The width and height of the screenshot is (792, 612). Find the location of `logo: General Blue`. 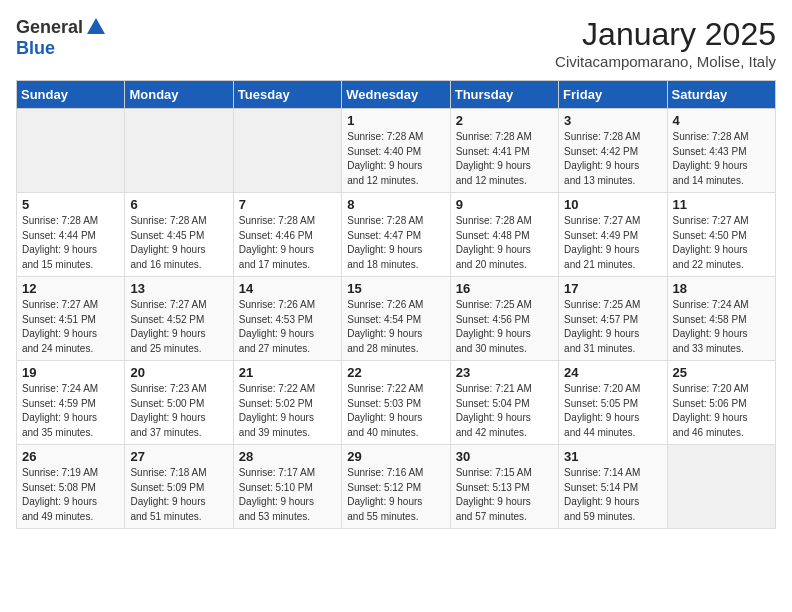

logo: General Blue is located at coordinates (62, 38).